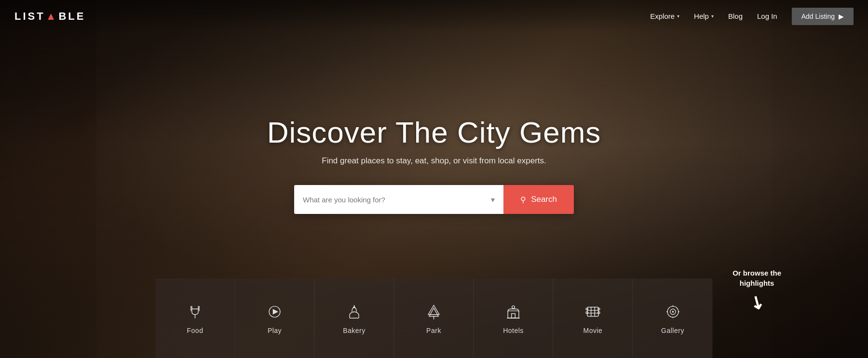 The image size is (868, 358). Describe the element at coordinates (752, 16) in the screenshot. I see `nav-links: Explore ▾ Help ▾ Blog Log In Add Listing…` at that location.